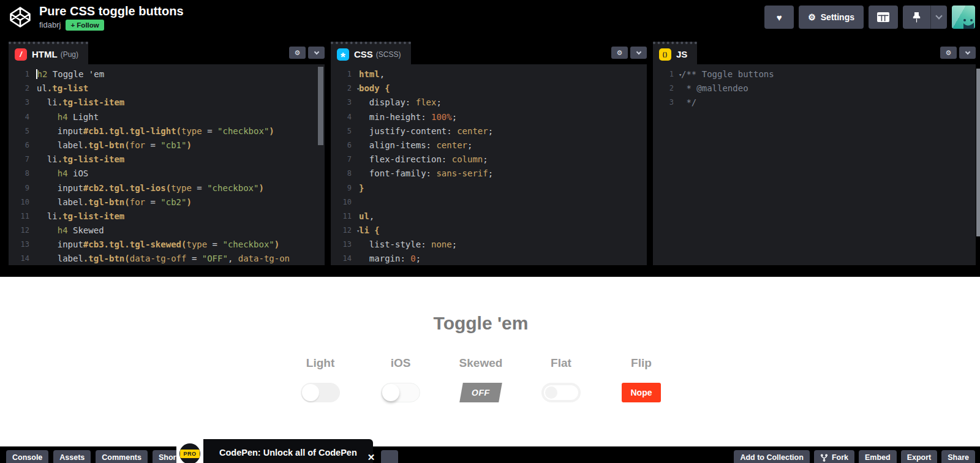  What do you see at coordinates (114, 202) in the screenshot?
I see `code-text: label.tgl-btn(for = "cb2")` at bounding box center [114, 202].